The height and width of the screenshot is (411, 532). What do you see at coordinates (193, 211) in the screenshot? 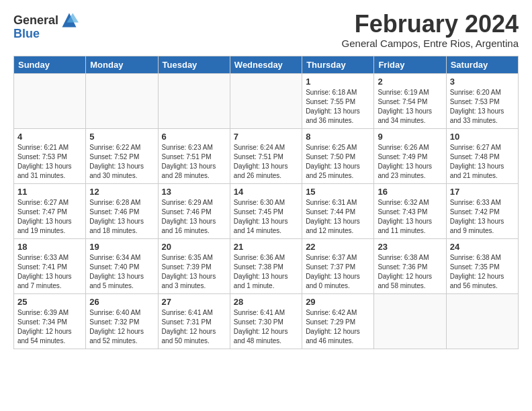
I see `calendar-cell: 13Sunrise: 6:29 AM Sunset: 7:46 PM Dayli…` at bounding box center [193, 211].